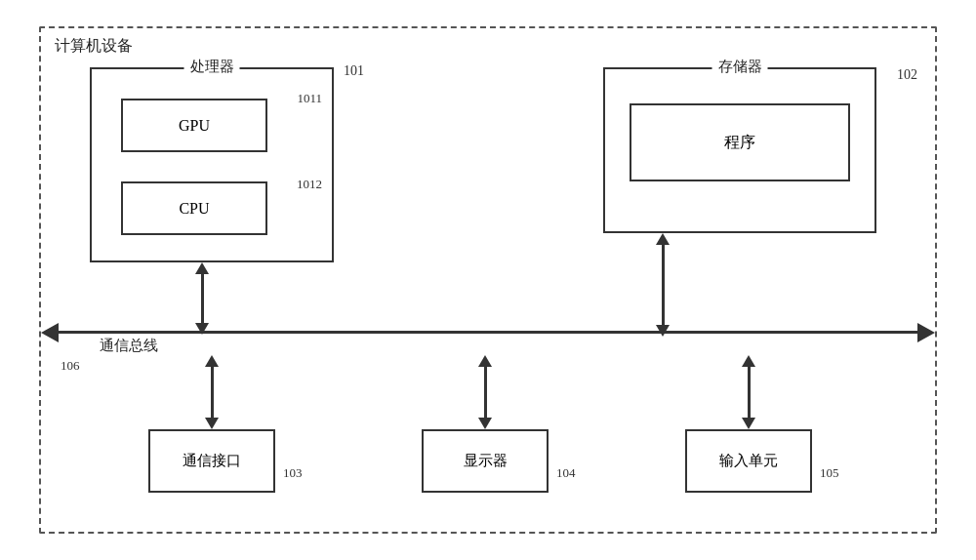 The image size is (976, 560). Describe the element at coordinates (830, 473) in the screenshot. I see `ref-105: 105` at that location.